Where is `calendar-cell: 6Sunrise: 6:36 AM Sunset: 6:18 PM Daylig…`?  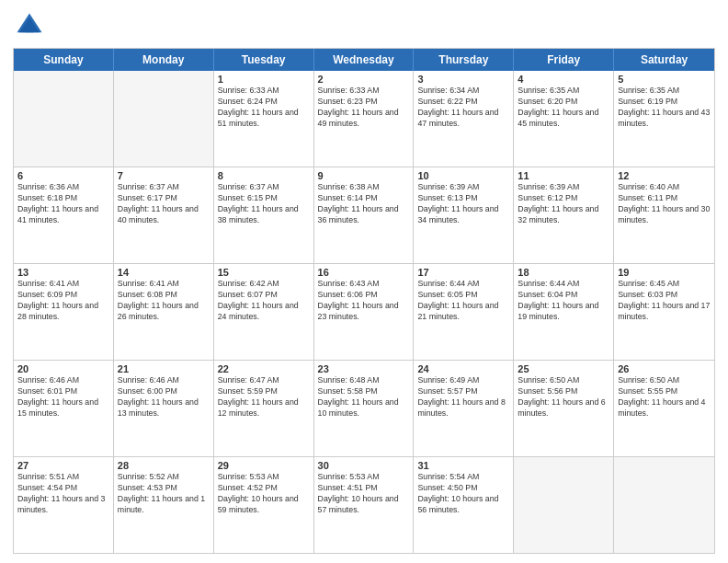 calendar-cell: 6Sunrise: 6:36 AM Sunset: 6:18 PM Daylig… is located at coordinates (64, 215).